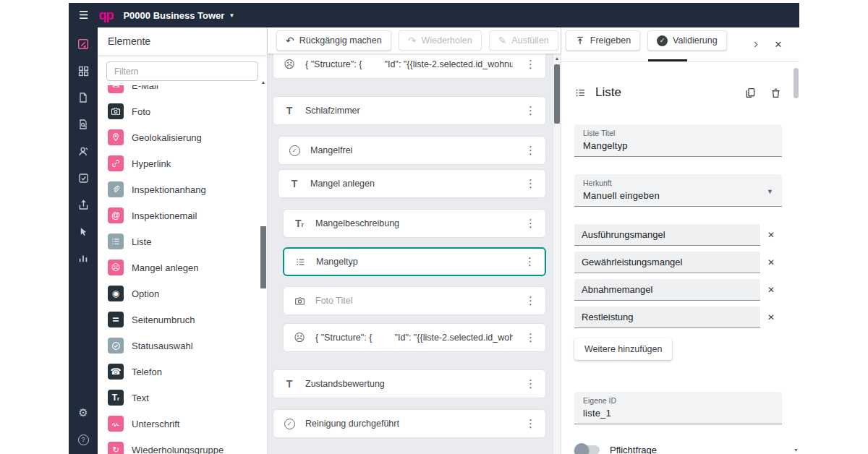 This screenshot has width=868, height=454. I want to click on required-toggle, so click(587, 450).